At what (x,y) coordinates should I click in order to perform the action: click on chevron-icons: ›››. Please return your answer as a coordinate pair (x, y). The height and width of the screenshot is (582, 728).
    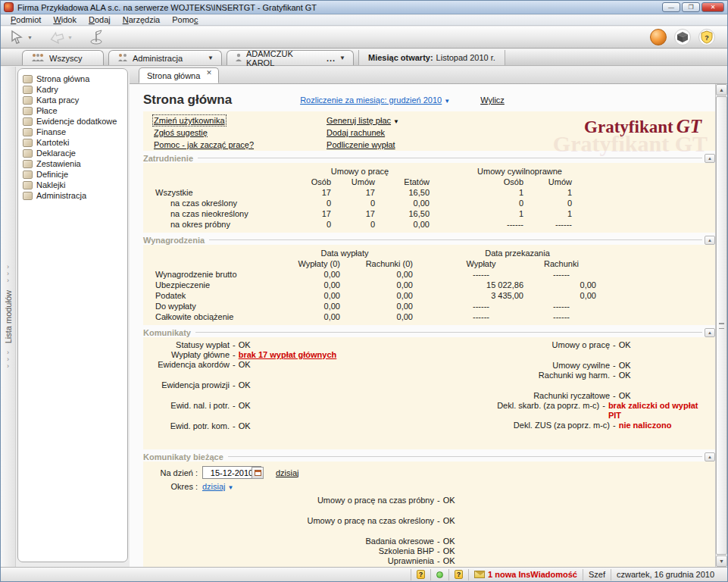
    Looking at the image, I should click on (8, 359).